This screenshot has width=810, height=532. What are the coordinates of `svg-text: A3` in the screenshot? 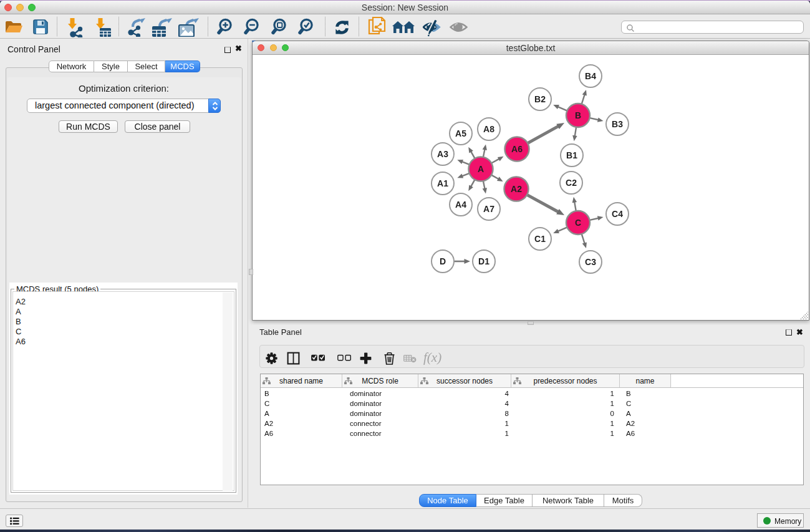 It's located at (443, 154).